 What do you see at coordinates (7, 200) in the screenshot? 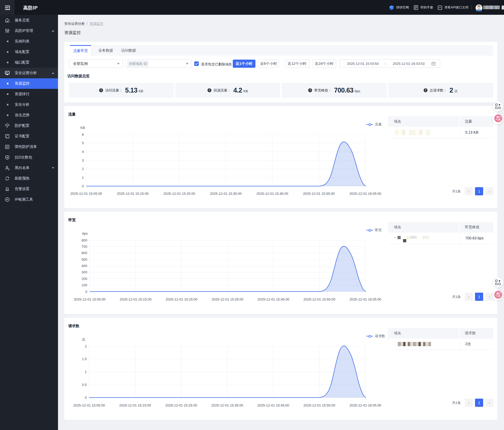
I see `svg-text: IP` at bounding box center [7, 200].